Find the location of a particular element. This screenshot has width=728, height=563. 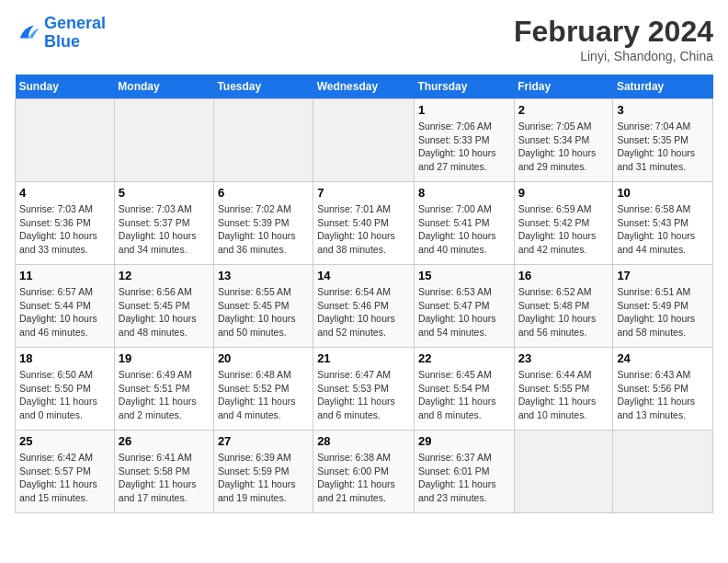

sunset-label: Sunset: 5:50 PM is located at coordinates (55, 388).